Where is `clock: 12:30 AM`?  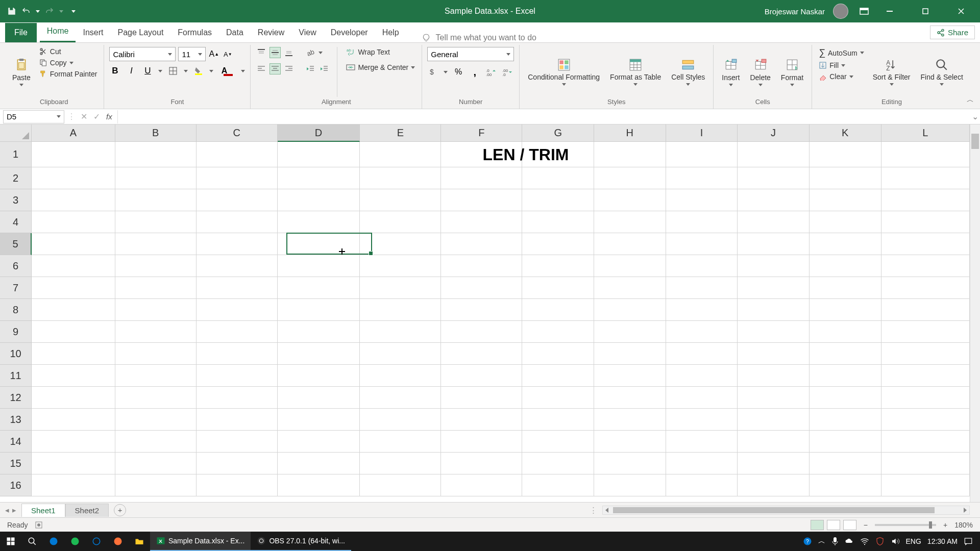
clock: 12:30 AM is located at coordinates (942, 541).